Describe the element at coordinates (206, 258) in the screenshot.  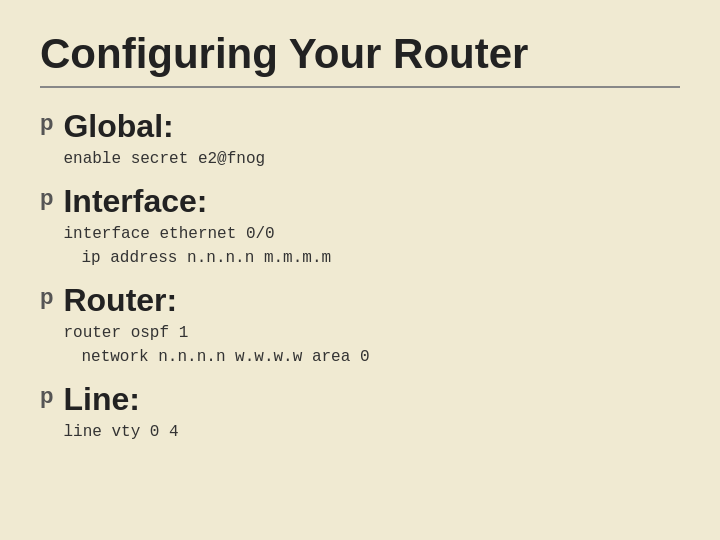
I see `code-line-interface: ip address n.n.n.n m.m.m.m` at that location.